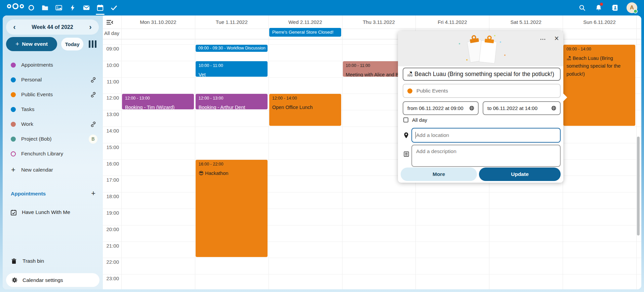 The height and width of the screenshot is (292, 644). What do you see at coordinates (111, 114) in the screenshot?
I see `hour-label: 13:00` at bounding box center [111, 114].